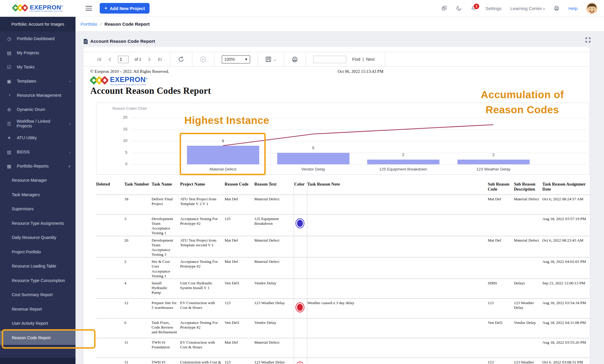  Describe the element at coordinates (39, 95) in the screenshot. I see `sidebar-item-label: Resource Management` at that location.